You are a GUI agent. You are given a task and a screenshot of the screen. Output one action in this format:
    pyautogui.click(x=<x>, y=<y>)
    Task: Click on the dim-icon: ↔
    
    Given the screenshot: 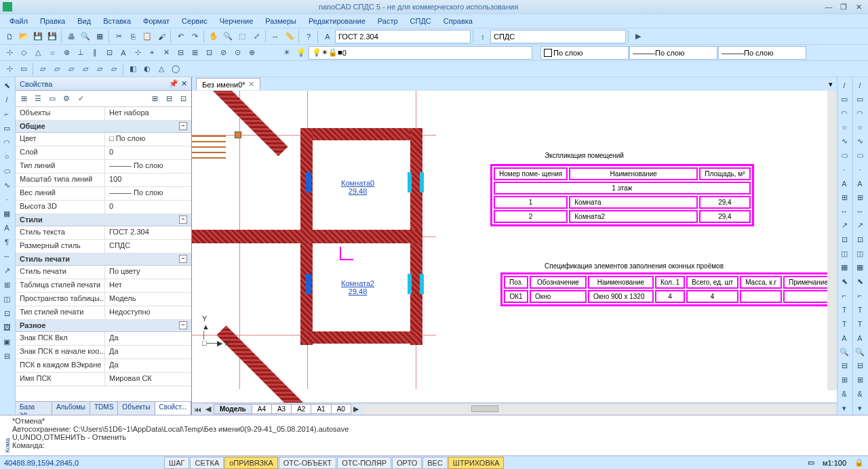 What is the action you would take?
    pyautogui.click(x=275, y=37)
    